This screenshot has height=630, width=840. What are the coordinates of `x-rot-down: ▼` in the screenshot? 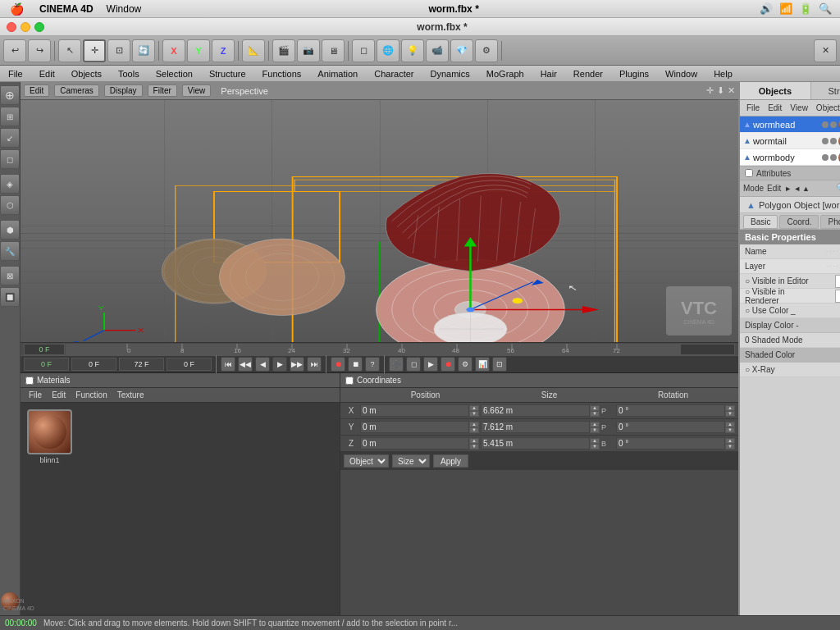 It's located at (730, 413).